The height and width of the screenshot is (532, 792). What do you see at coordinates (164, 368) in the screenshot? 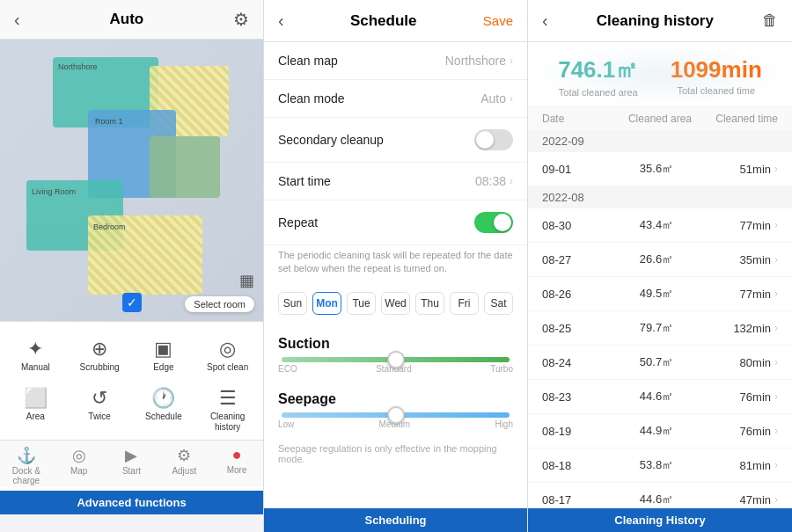
I see `edge-label: Edge` at bounding box center [164, 368].